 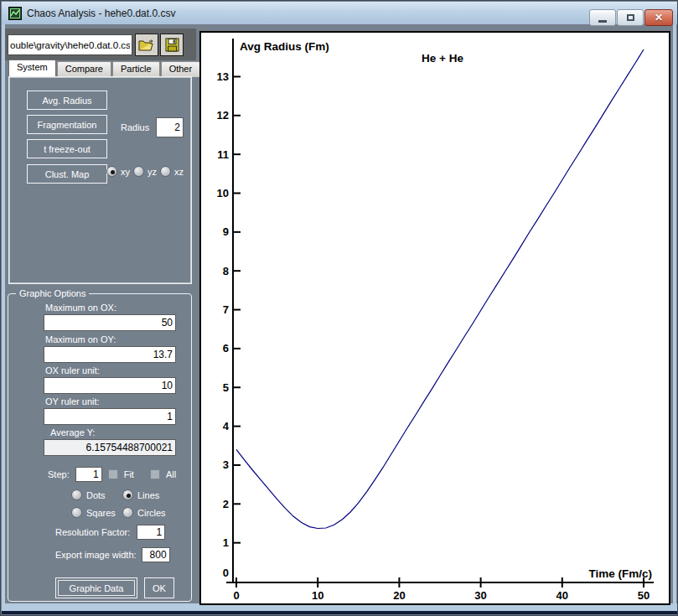 I want to click on radius-input, so click(x=169, y=127).